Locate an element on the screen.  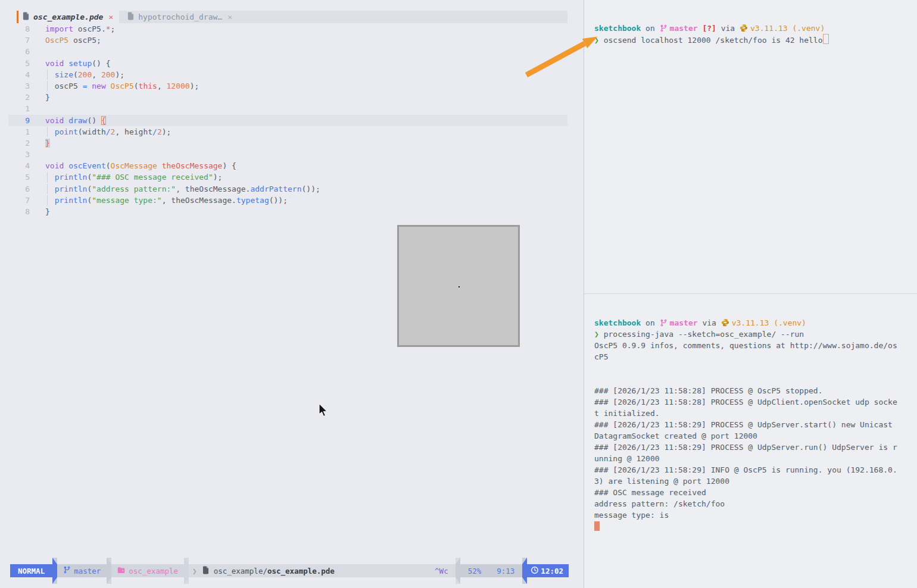
code-line: 5void setup() { is located at coordinates (288, 63).